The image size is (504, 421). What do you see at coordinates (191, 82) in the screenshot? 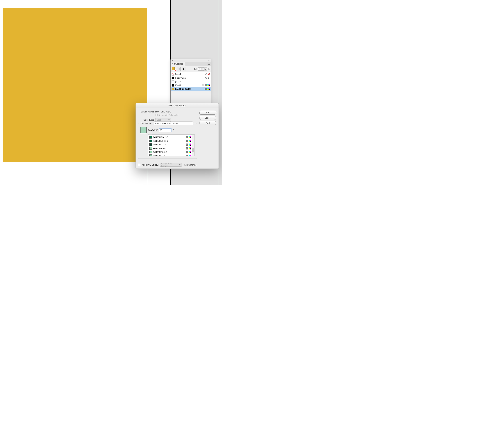
I see `swatch-list: [None] [Registration] [Paper] [Black]` at bounding box center [191, 82].